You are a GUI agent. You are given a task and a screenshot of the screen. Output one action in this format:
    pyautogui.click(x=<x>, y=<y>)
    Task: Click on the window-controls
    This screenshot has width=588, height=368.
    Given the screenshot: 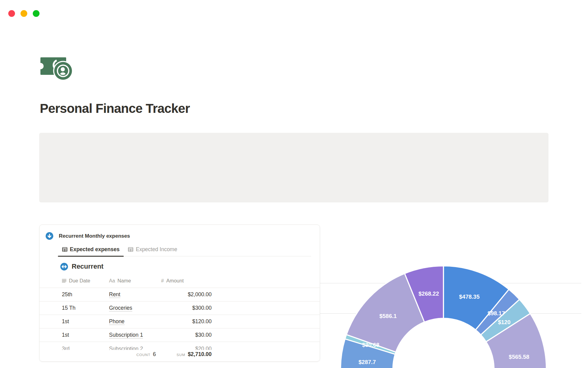 What is the action you would take?
    pyautogui.click(x=24, y=13)
    